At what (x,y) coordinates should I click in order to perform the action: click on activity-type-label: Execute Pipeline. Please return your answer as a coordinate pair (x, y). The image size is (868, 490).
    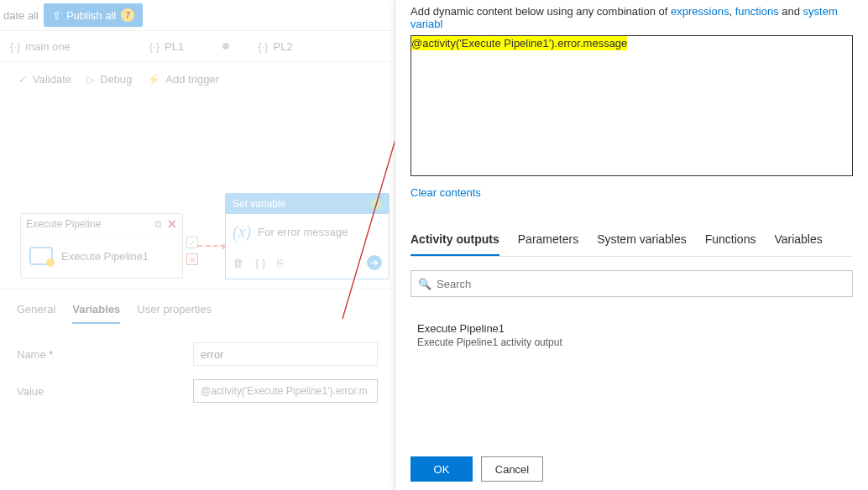
    Looking at the image, I should click on (64, 224).